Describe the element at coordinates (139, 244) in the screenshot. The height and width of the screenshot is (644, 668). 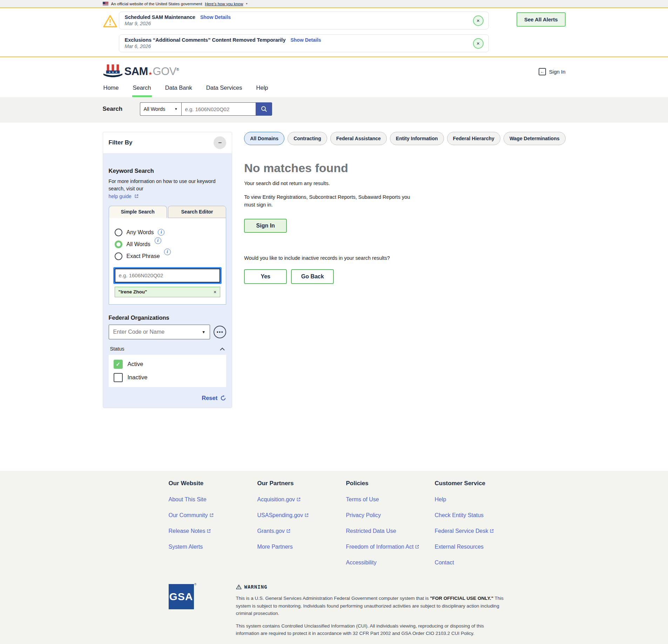
I see `radio-label: All Words` at that location.